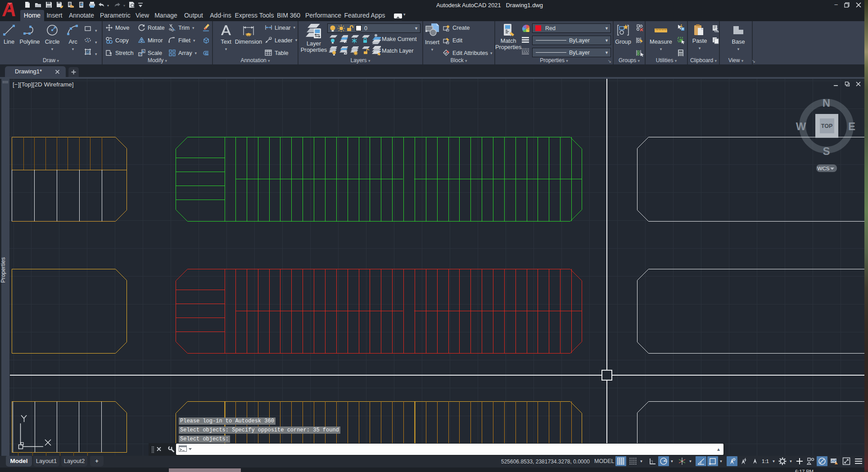 The height and width of the screenshot is (472, 868). What do you see at coordinates (824, 168) in the screenshot?
I see `svg-text: WCS` at bounding box center [824, 168].